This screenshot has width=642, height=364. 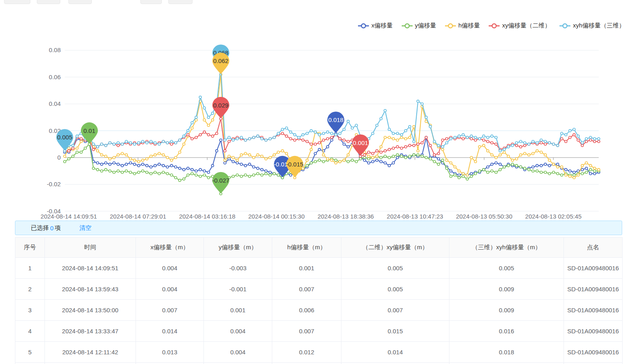 I want to click on table-row: 12024-08-14 14:09:510.004-0.0030.0010.00…, so click(x=319, y=268).